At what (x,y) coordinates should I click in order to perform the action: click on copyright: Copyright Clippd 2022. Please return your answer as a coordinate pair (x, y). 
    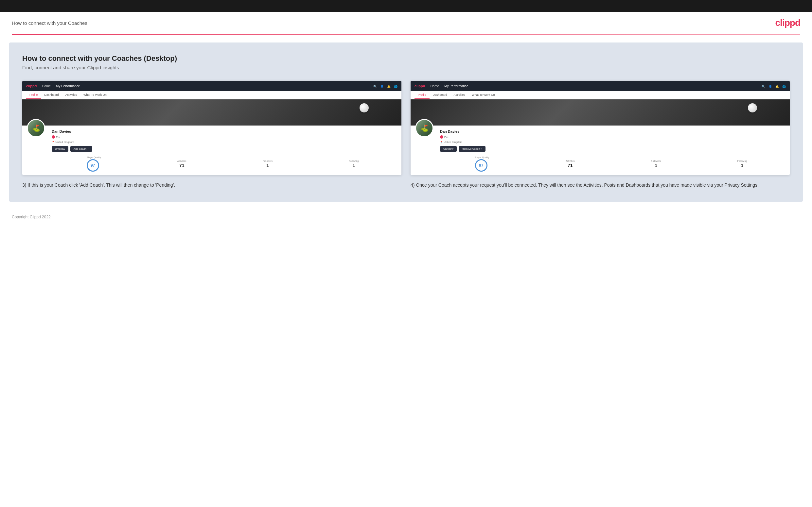
    Looking at the image, I should click on (31, 217).